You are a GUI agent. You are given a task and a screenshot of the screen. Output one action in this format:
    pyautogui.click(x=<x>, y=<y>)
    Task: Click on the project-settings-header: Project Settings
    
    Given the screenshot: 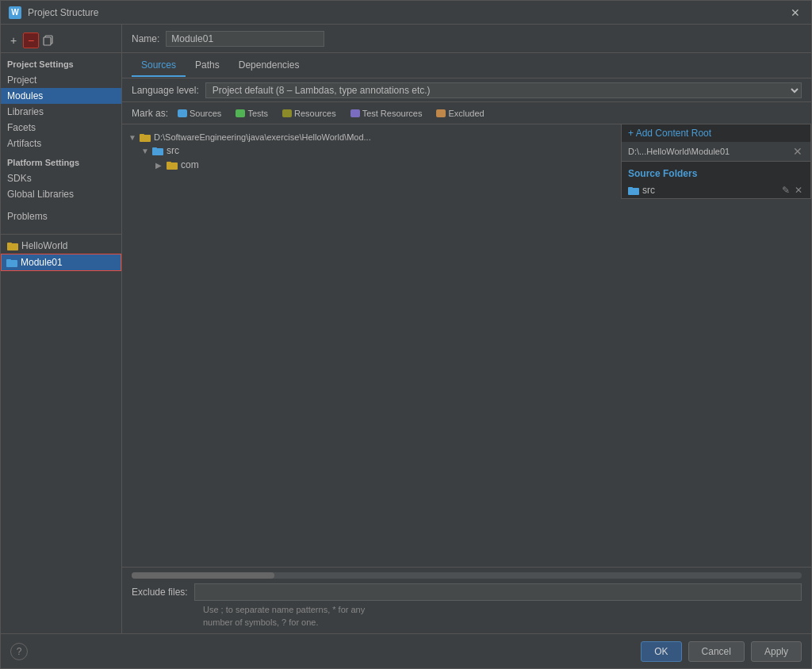 What is the action you would take?
    pyautogui.click(x=61, y=63)
    